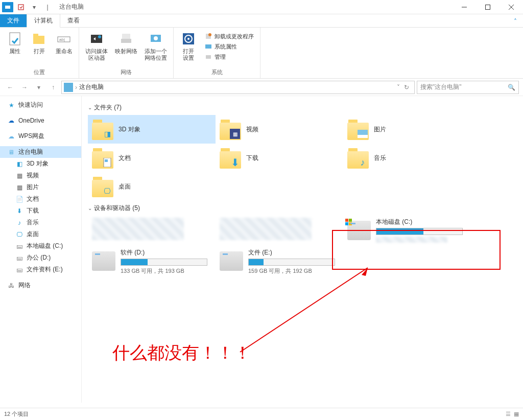  I want to click on add-location-button: 添加一个网络位置, so click(156, 46).